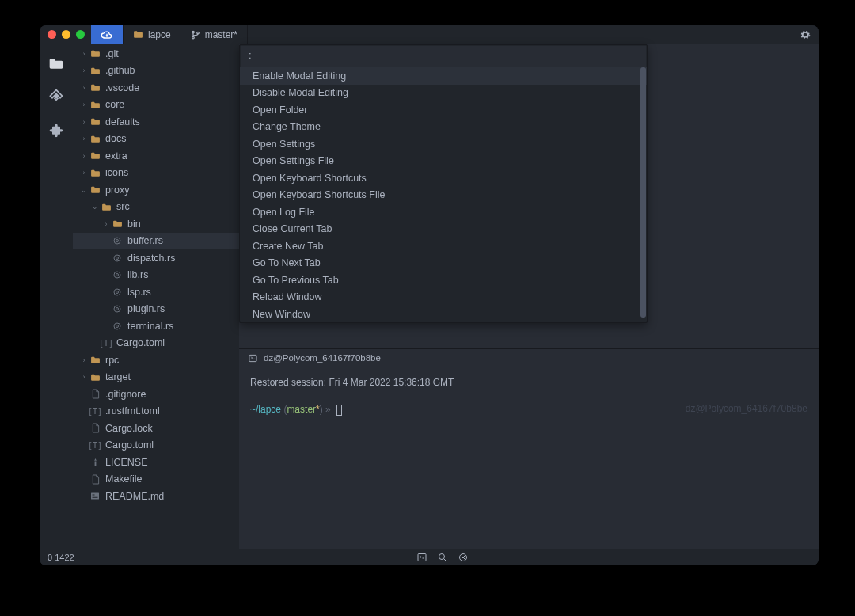 The image size is (855, 616). What do you see at coordinates (156, 139) in the screenshot?
I see `tree-row: ›docs` at bounding box center [156, 139].